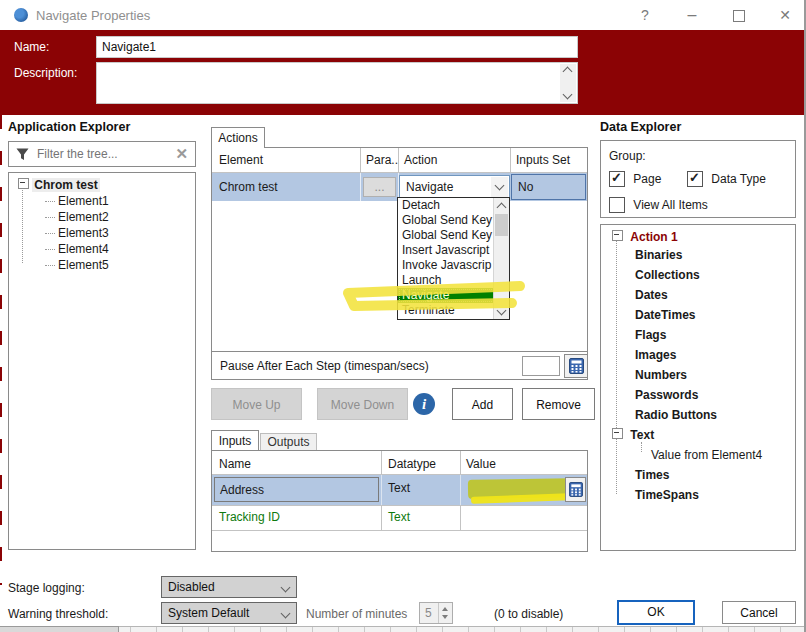  I want to click on dropdown-item-selected: Navigate, so click(448, 296).